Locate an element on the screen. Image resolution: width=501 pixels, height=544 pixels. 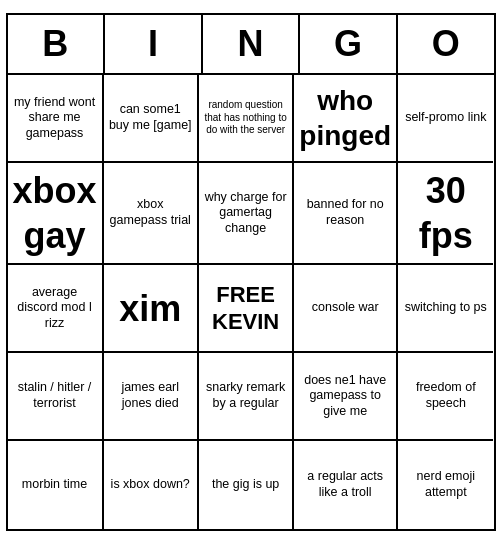
bingo-cell-20: morbin time is located at coordinates (56, 485).